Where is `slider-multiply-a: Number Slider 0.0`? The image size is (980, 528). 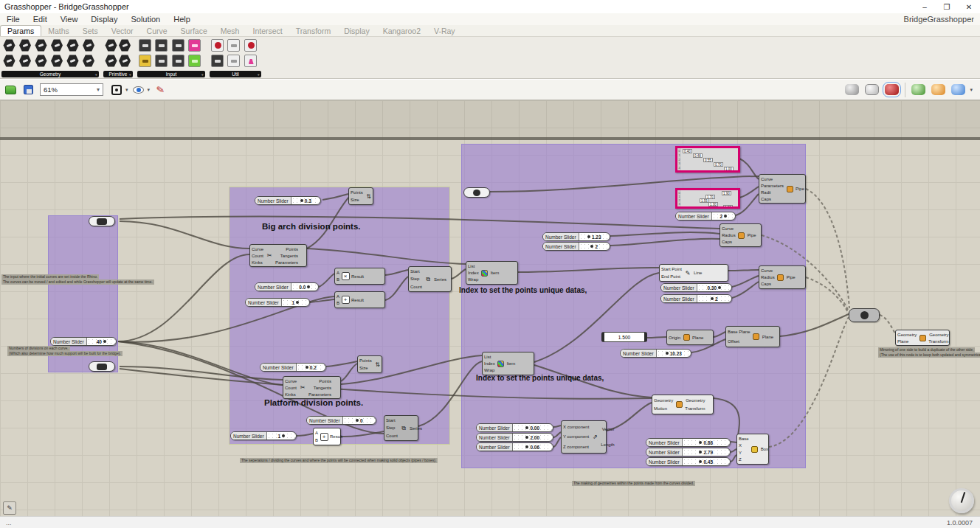
slider-multiply-a: Number Slider 0.0 is located at coordinates (286, 287).